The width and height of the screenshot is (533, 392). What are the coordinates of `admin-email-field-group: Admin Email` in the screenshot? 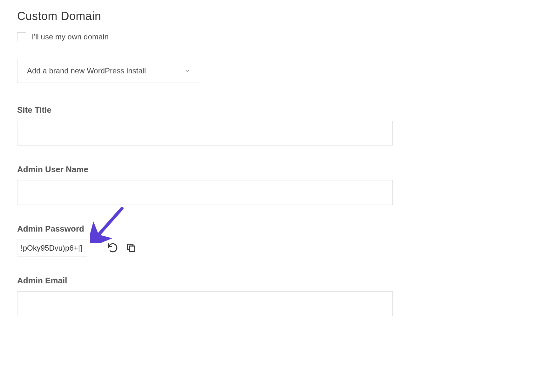 It's located at (266, 296).